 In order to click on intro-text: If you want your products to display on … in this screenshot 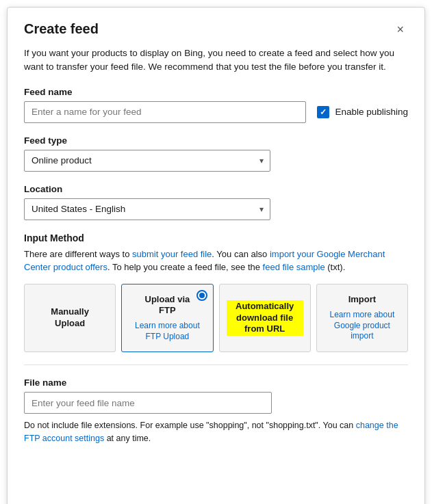, I will do `click(216, 60)`.